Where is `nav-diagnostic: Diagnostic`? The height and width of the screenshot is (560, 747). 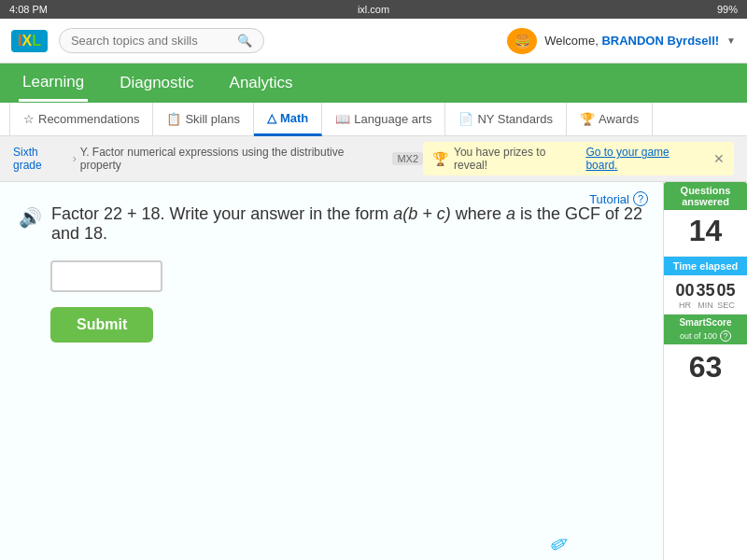 nav-diagnostic: Diagnostic is located at coordinates (157, 83).